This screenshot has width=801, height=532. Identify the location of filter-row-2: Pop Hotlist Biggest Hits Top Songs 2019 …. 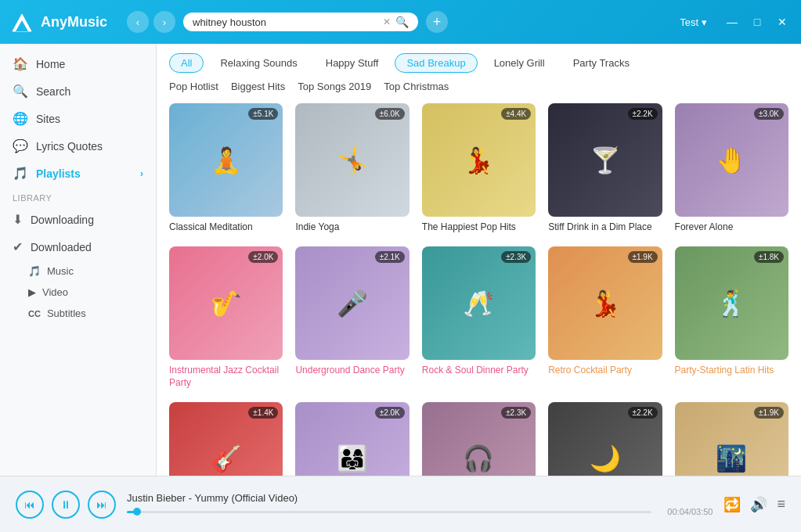
(479, 86).